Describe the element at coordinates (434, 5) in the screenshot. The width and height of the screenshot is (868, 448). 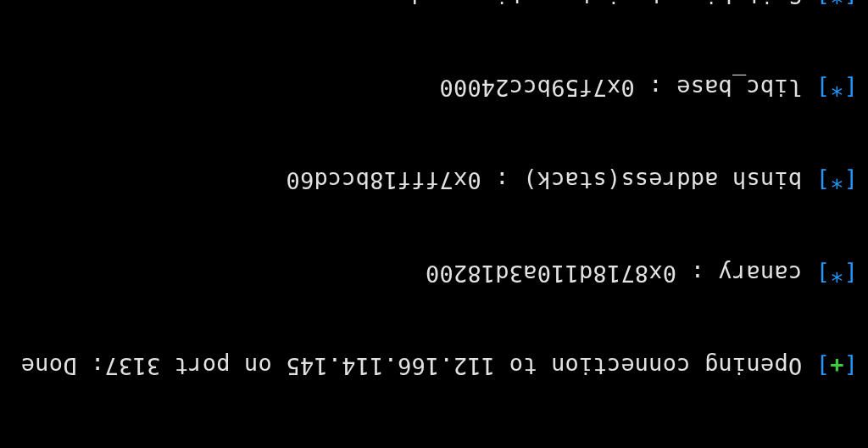
I see `info-line-interactive: [*] Switching to interactive mode` at that location.